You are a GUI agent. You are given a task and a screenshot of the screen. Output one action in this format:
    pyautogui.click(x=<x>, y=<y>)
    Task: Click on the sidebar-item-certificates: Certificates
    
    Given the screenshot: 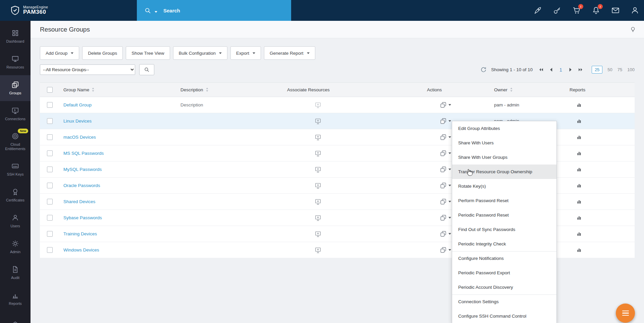 What is the action you would take?
    pyautogui.click(x=15, y=195)
    